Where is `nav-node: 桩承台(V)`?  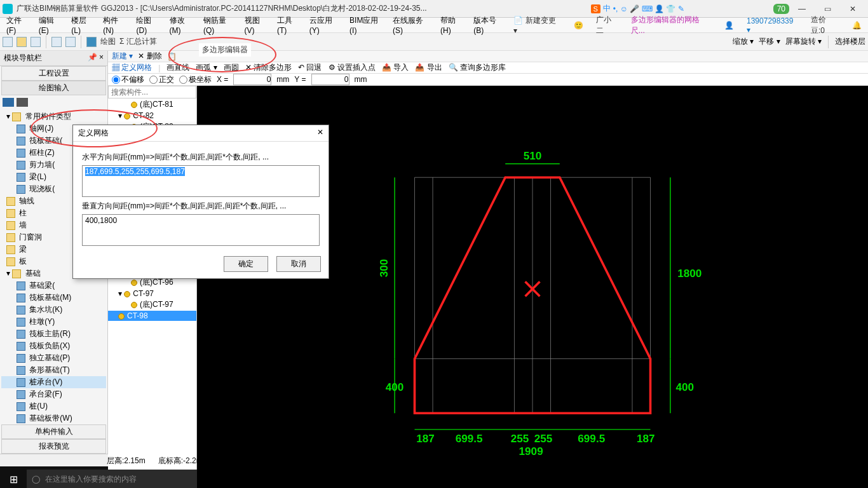
nav-node: 桩承台(V) is located at coordinates (53, 383).